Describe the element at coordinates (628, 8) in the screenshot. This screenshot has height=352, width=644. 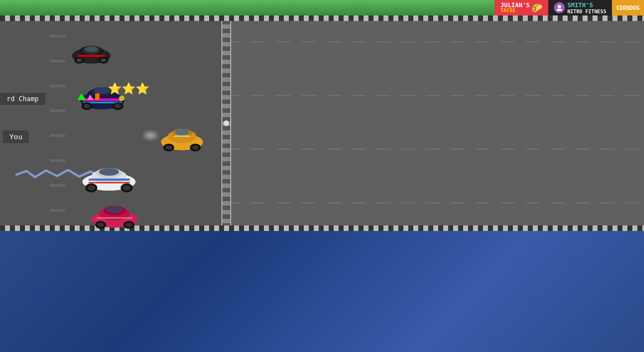
I see `sponsor-corndog: CORNDOG` at that location.